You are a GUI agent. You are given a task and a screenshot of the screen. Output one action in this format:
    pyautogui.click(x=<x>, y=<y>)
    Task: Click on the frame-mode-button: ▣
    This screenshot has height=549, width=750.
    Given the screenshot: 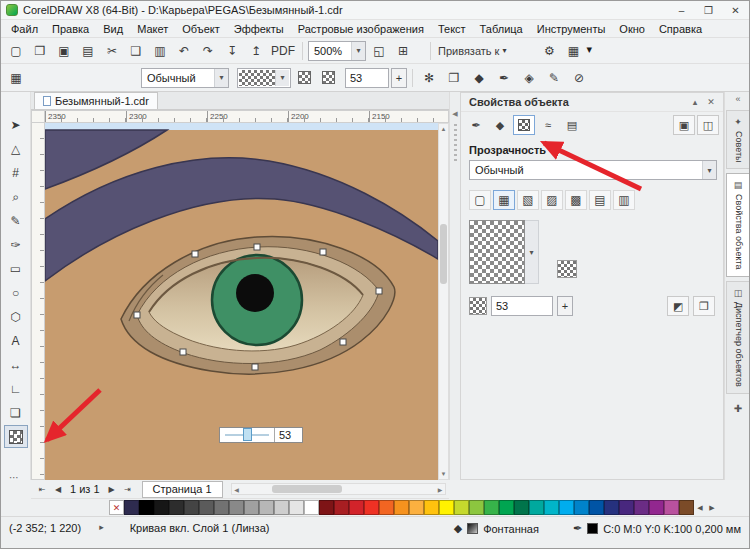 What is the action you would take?
    pyautogui.click(x=684, y=125)
    